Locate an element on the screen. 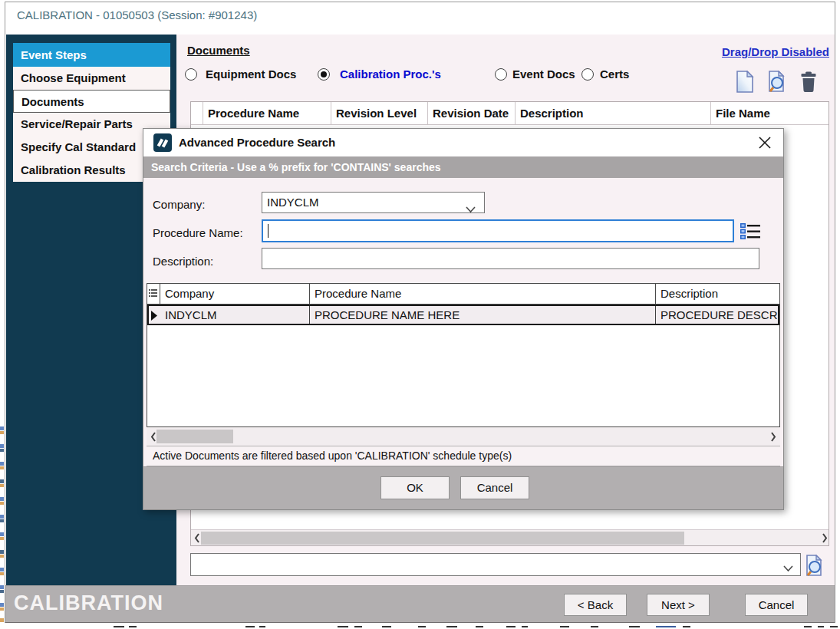 The image size is (840, 629). radio-certs is located at coordinates (588, 74).